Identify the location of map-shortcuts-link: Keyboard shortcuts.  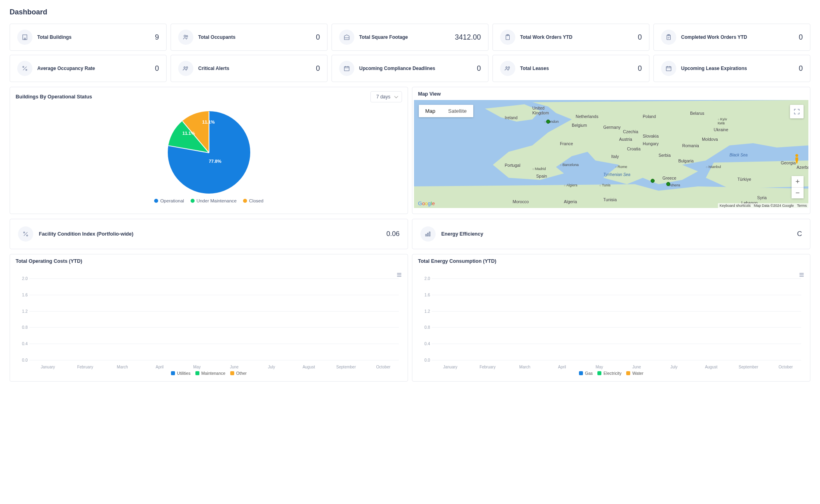
(735, 206).